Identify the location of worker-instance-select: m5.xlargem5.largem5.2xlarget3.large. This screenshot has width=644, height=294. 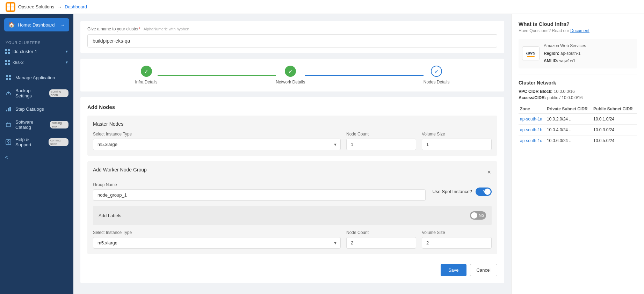
(217, 243).